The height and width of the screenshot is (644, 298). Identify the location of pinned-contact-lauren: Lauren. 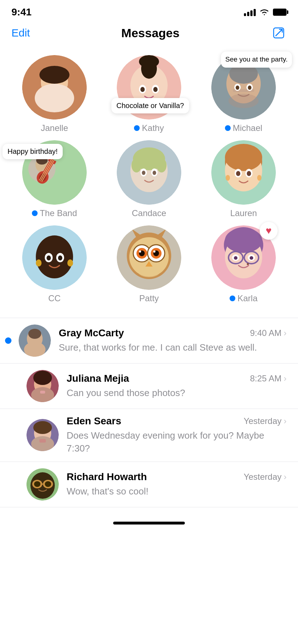
(244, 179).